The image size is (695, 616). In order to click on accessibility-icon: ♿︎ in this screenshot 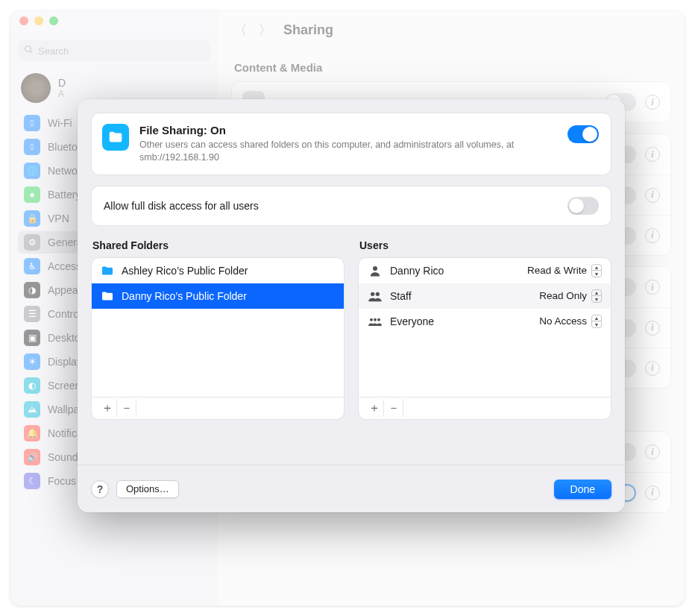, I will do `click(32, 266)`.